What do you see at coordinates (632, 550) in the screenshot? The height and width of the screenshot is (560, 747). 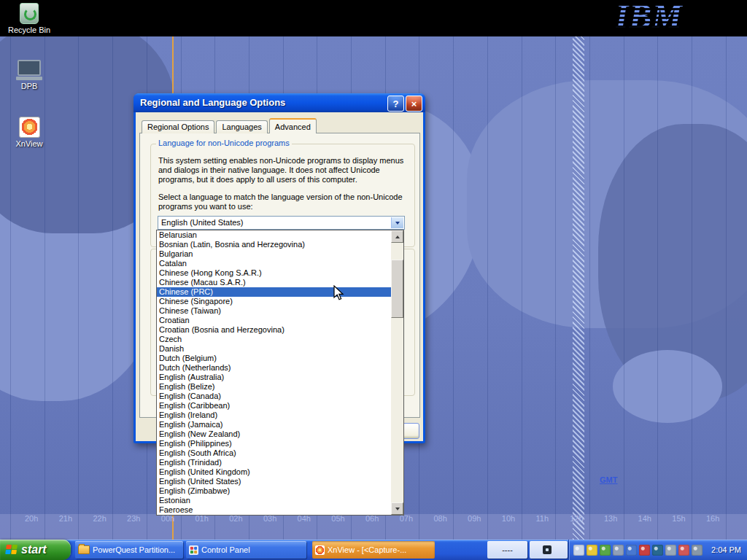 I see `network-icon` at bounding box center [632, 550].